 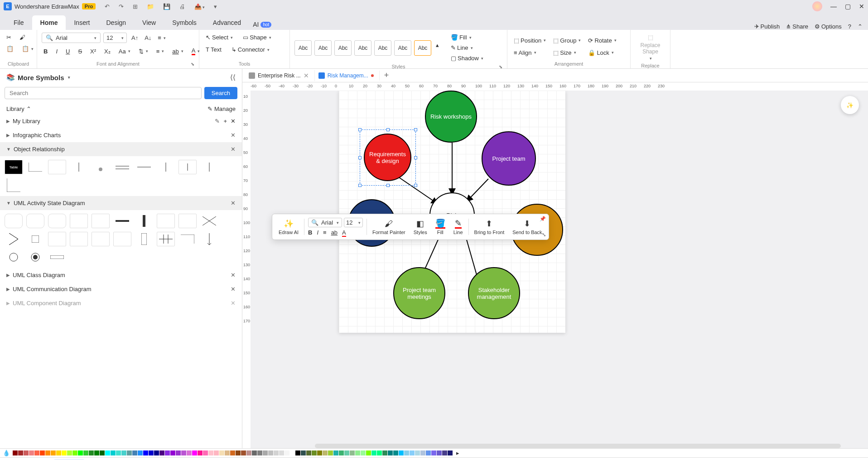 What do you see at coordinates (303, 48) in the screenshot?
I see `style-preset-1: Abc` at bounding box center [303, 48].